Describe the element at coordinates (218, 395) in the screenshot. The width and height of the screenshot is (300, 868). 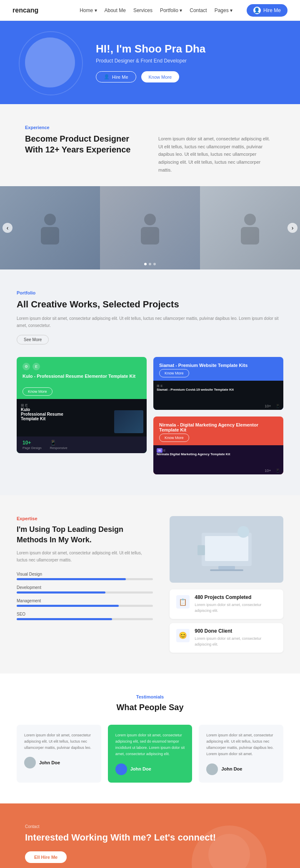
I see `siamat-image: ⊞ ESiamat - Premium Covid-19 website Tem…` at that location.